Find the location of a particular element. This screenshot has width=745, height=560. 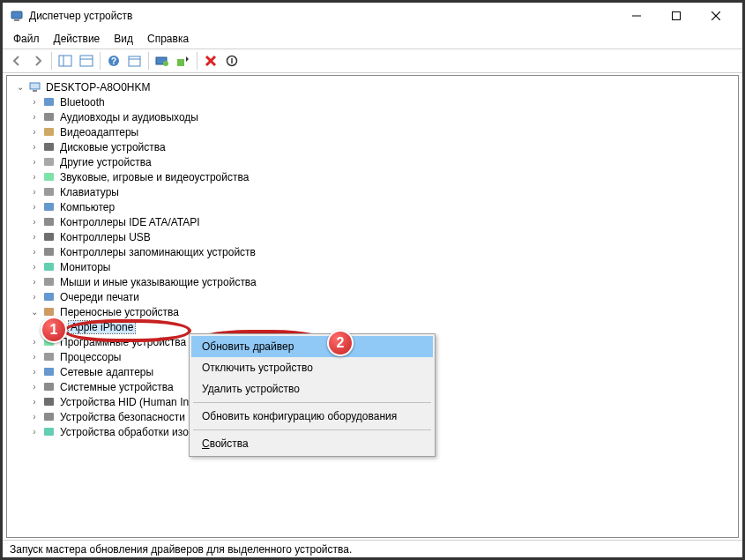

menu-help: Справка is located at coordinates (168, 39).